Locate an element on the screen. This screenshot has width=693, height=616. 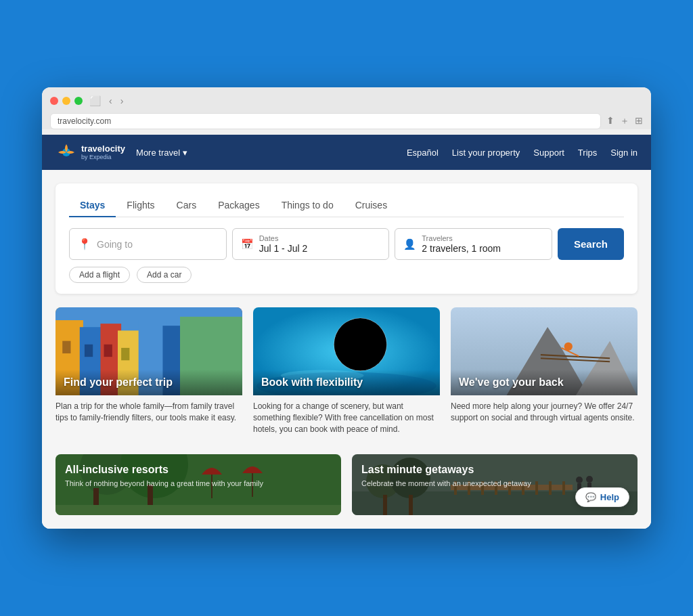
site-nav: travelocity by Expedia More travel ▾ Esp… is located at coordinates (346, 152).